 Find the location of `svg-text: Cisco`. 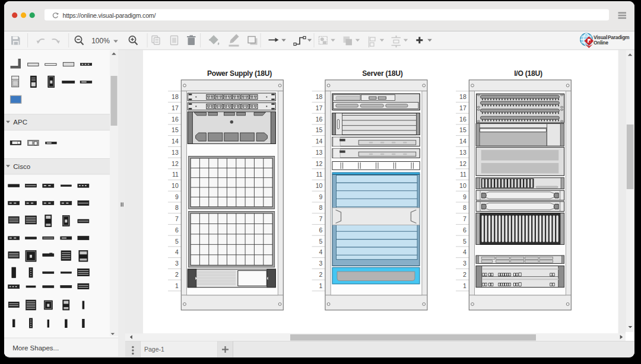

svg-text: Cisco is located at coordinates (21, 167).